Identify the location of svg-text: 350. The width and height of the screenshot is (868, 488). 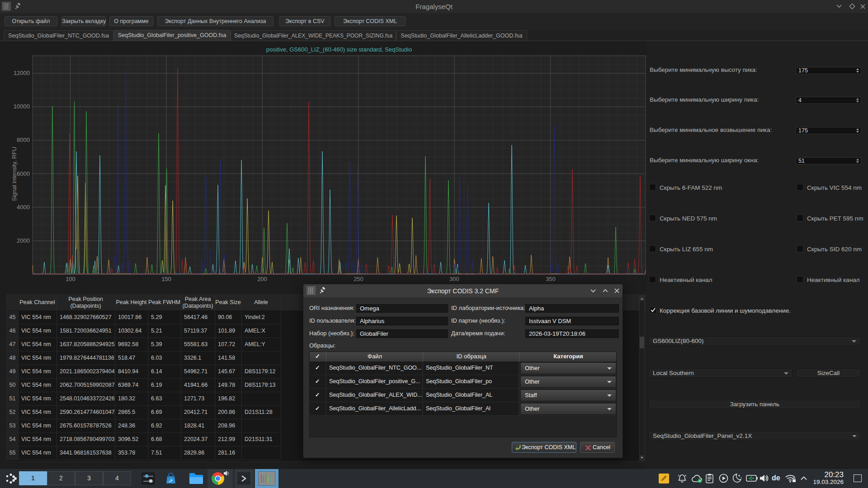
(551, 279).